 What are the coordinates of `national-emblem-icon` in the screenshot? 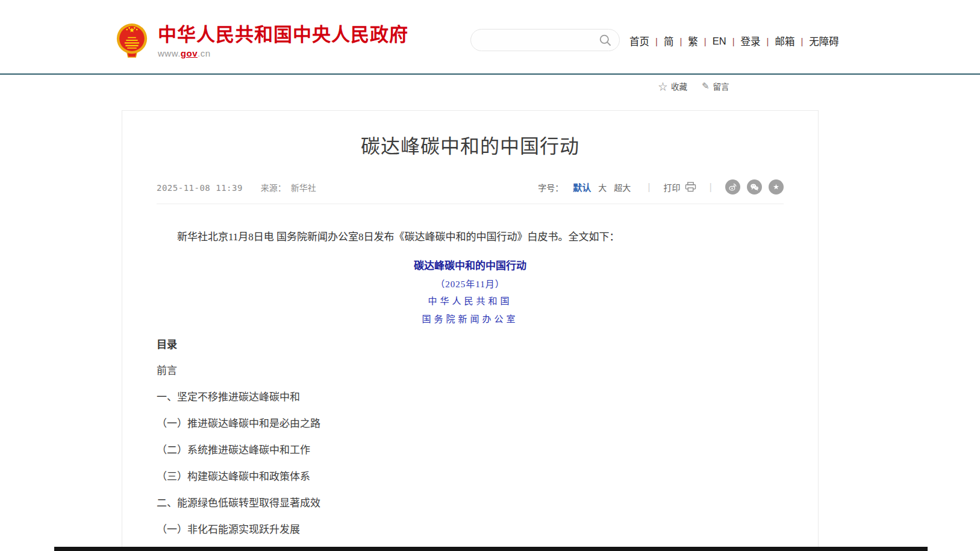 It's located at (132, 40).